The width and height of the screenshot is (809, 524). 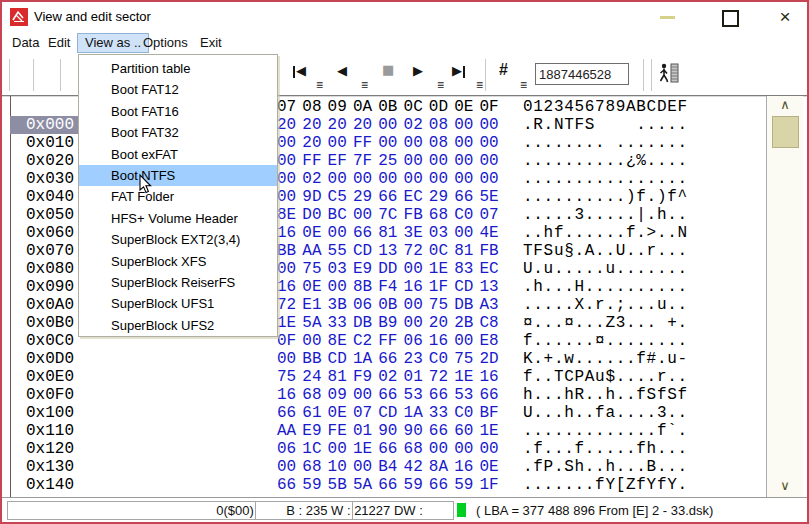 What do you see at coordinates (606, 359) in the screenshot?
I see `row-ascii-text: K.+.w......f#.u-` at bounding box center [606, 359].